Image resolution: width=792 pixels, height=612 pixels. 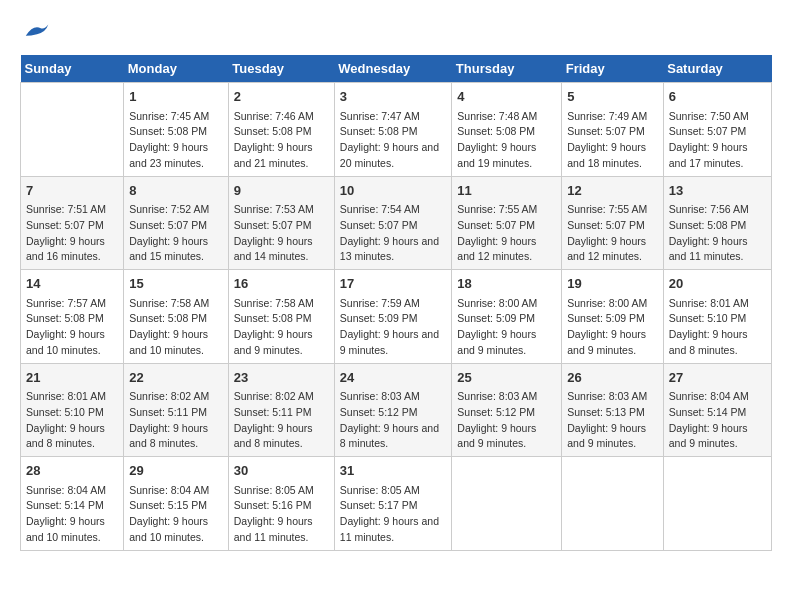 What do you see at coordinates (396, 130) in the screenshot?
I see `week-row-1: 1Sunrise: 7:45 AMSunset: 5:08 PMDaylight…` at bounding box center [396, 130].